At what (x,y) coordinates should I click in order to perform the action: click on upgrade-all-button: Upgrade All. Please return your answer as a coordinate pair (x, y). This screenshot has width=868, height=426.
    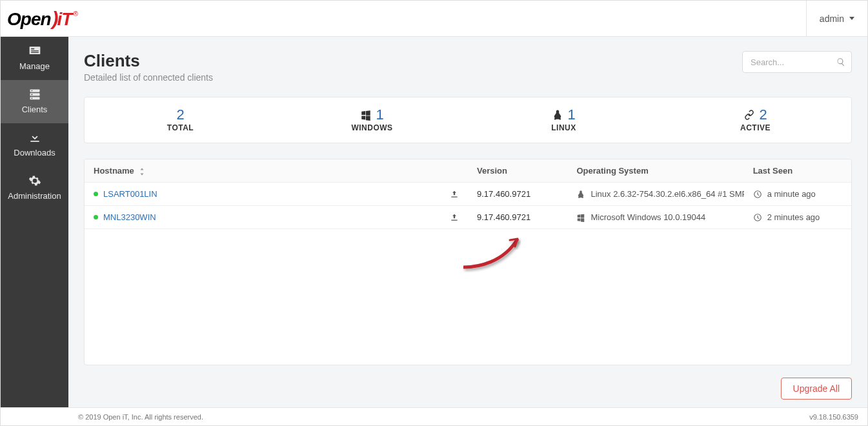
    Looking at the image, I should click on (816, 389).